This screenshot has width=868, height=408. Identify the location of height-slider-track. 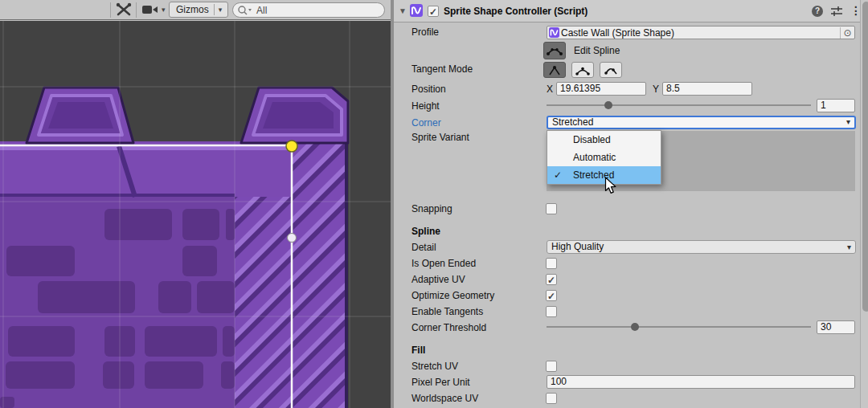
(678, 105).